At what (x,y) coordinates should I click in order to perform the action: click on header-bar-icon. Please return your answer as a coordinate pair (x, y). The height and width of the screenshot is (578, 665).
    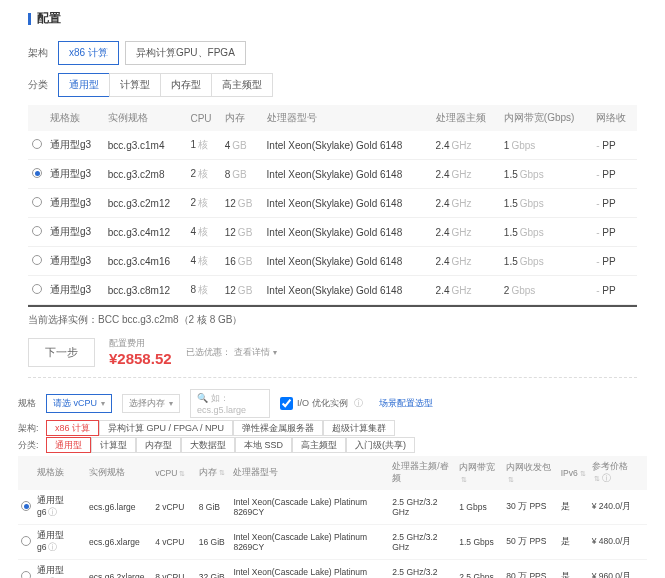
    Looking at the image, I should click on (30, 19).